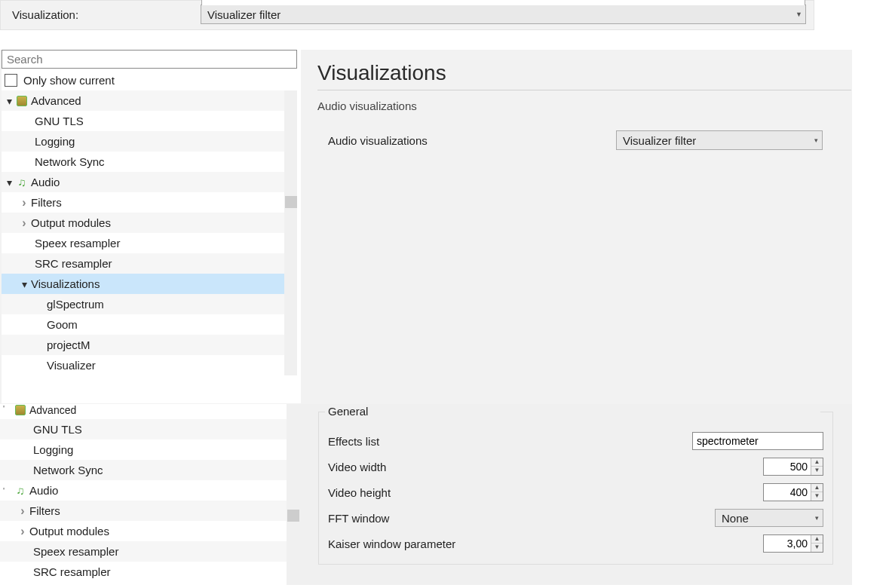 This screenshot has height=588, width=889. What do you see at coordinates (143, 552) in the screenshot?
I see `tree-item-speex-2: Speex resampler` at bounding box center [143, 552].